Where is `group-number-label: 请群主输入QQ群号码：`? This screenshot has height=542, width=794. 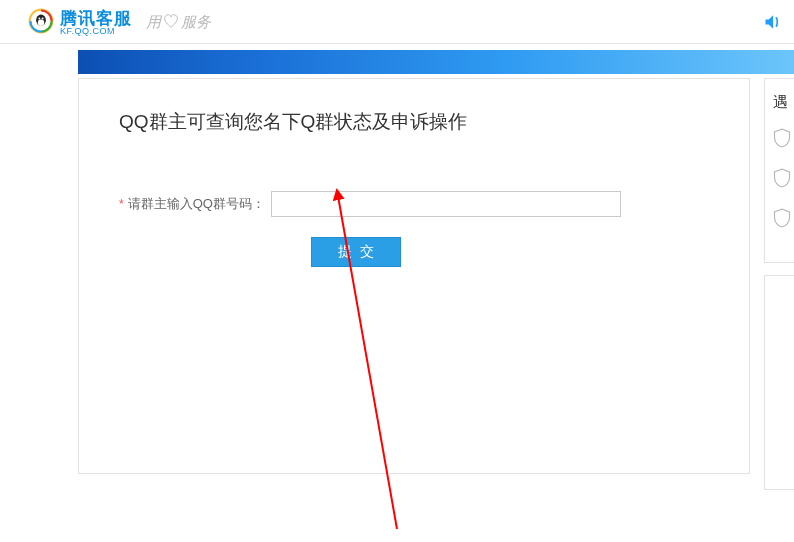 group-number-label: 请群主输入QQ群号码： is located at coordinates (196, 204).